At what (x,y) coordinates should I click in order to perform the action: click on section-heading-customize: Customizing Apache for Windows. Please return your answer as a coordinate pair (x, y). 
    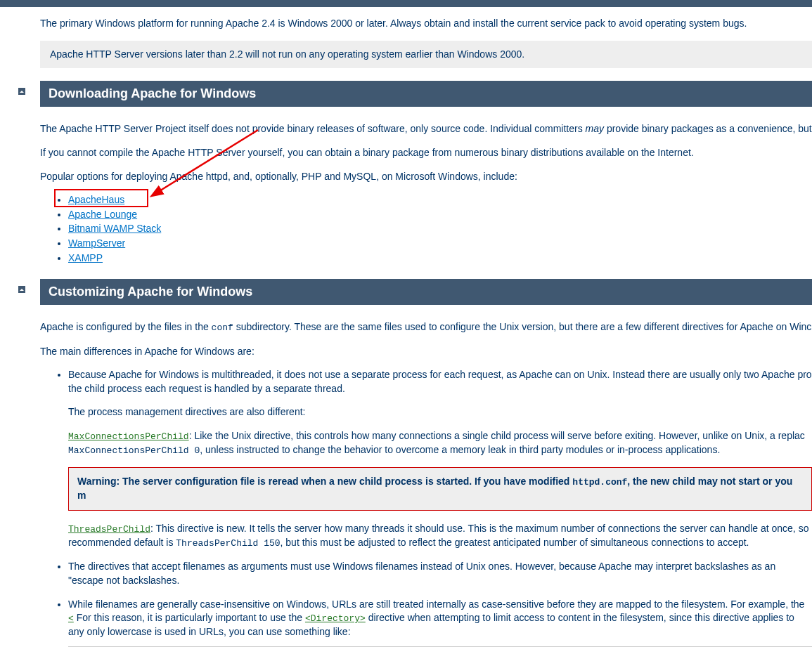
    Looking at the image, I should click on (426, 292).